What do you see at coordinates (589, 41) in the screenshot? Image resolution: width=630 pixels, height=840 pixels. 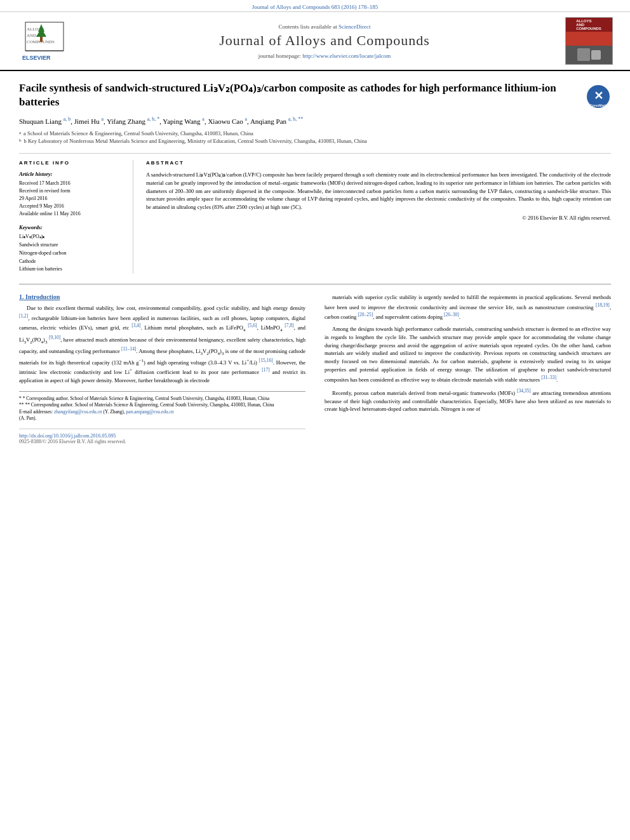 I see `journal-cover-thumbnail: ALLOYSANDCOMPOUNDS` at bounding box center [589, 41].